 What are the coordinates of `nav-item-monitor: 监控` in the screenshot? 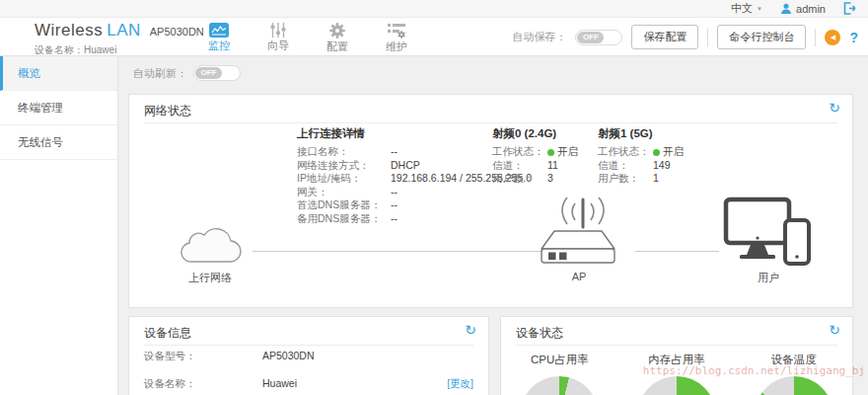 It's located at (219, 38).